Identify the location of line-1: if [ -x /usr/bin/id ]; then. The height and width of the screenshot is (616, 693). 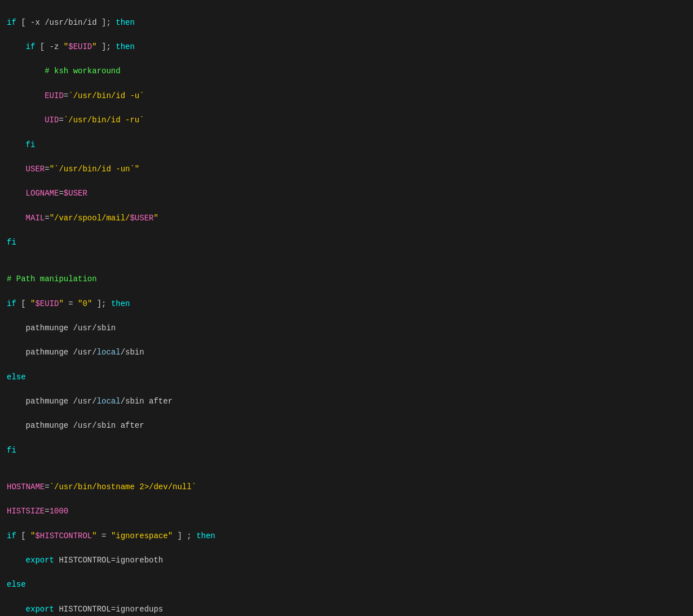
(346, 23).